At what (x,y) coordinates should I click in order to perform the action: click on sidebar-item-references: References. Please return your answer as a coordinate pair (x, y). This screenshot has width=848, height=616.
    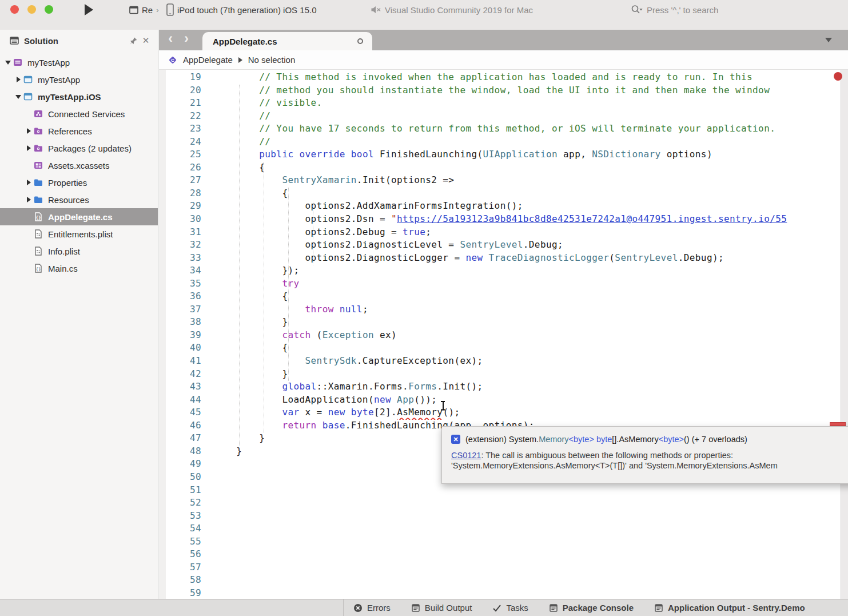
    Looking at the image, I should click on (79, 131).